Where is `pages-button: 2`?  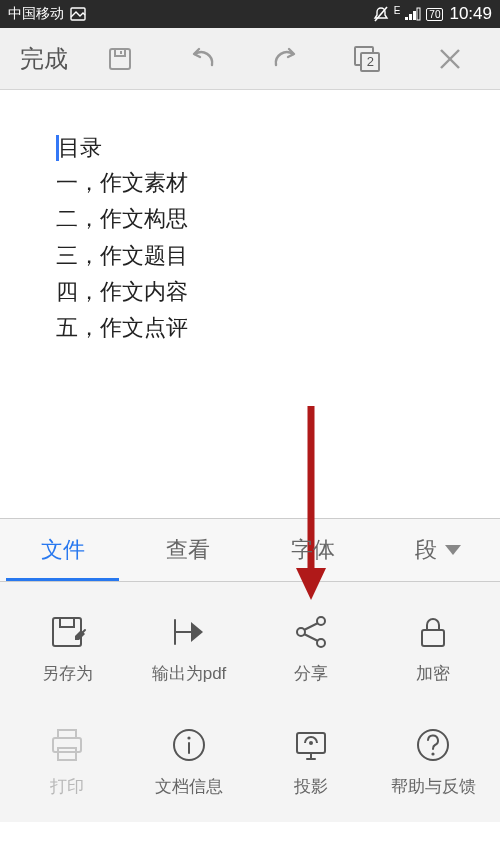 pages-button: 2 is located at coordinates (367, 58).